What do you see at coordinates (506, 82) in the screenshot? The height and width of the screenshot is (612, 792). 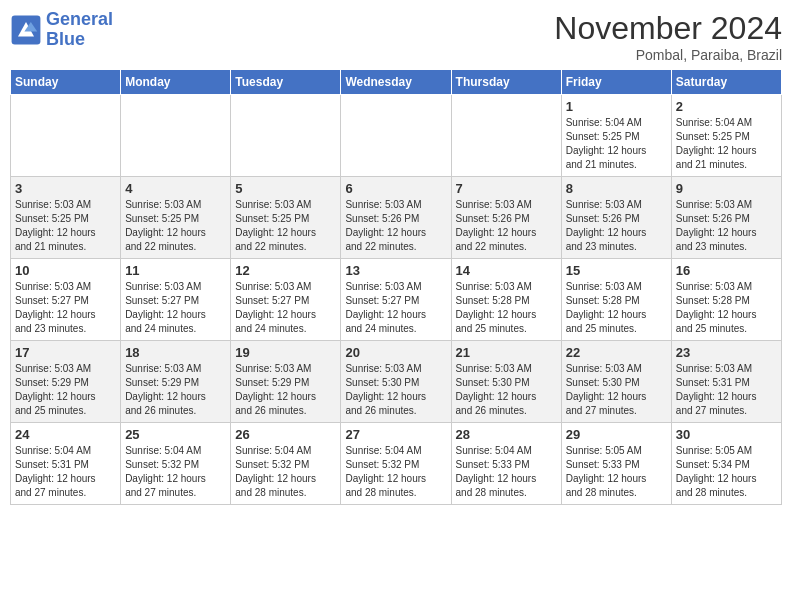 I see `weekday-header: Thursday` at bounding box center [506, 82].